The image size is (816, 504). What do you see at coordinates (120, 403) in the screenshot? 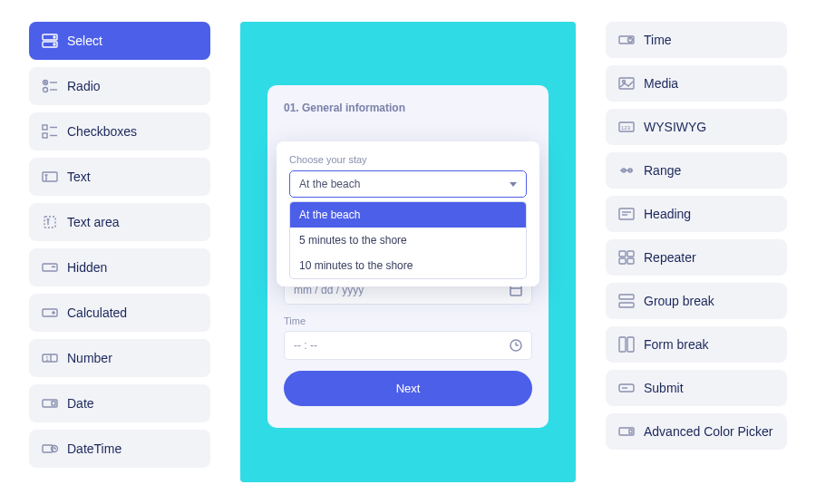
I see `field-type-date: Date` at bounding box center [120, 403].